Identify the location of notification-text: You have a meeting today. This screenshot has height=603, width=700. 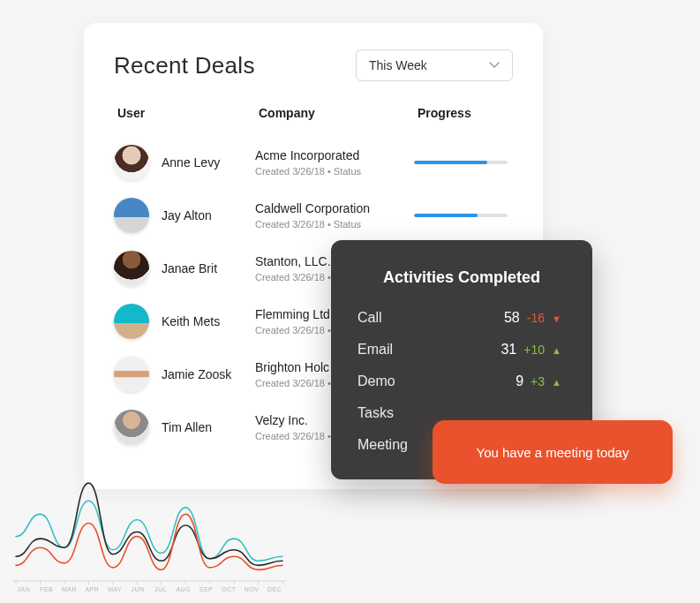
(553, 452).